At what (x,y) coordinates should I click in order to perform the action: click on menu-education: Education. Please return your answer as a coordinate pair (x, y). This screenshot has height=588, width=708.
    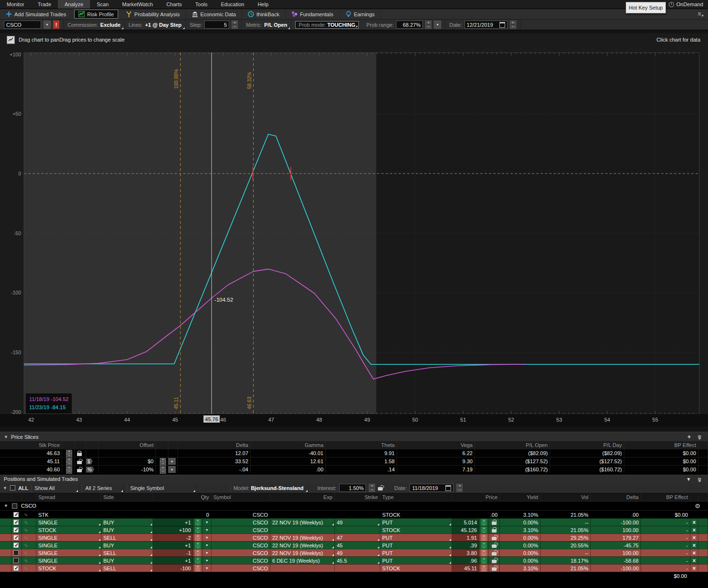
    Looking at the image, I should click on (232, 4).